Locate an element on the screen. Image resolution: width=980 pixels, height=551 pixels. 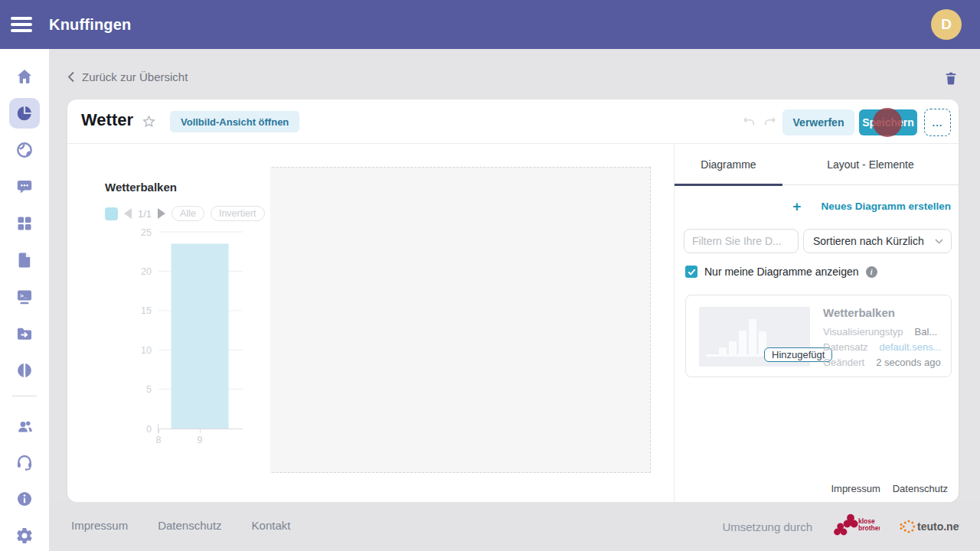
comments-icon is located at coordinates (24, 187).